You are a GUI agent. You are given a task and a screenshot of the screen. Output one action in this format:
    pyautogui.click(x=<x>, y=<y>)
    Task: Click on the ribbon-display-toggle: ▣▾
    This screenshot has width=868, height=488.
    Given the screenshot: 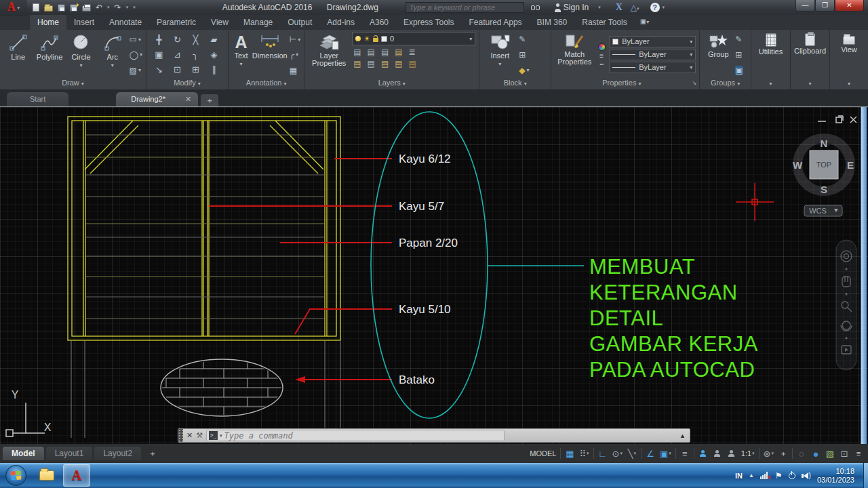 What is the action you would take?
    pyautogui.click(x=644, y=22)
    